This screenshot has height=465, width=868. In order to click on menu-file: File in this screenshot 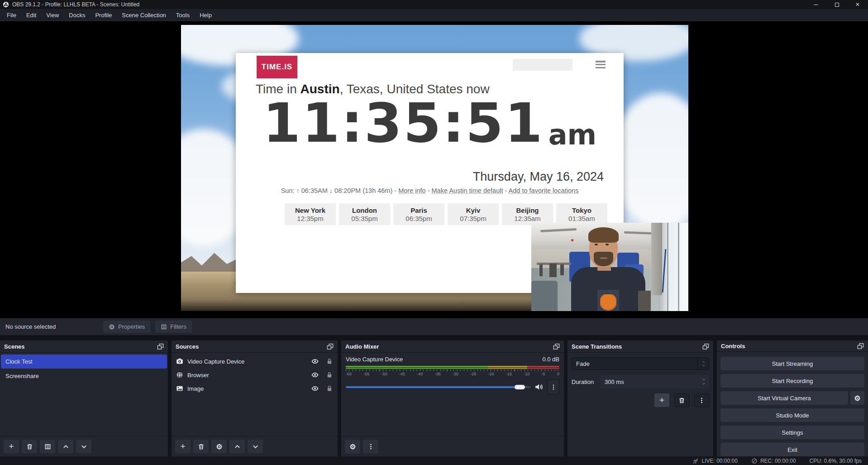, I will do `click(12, 15)`.